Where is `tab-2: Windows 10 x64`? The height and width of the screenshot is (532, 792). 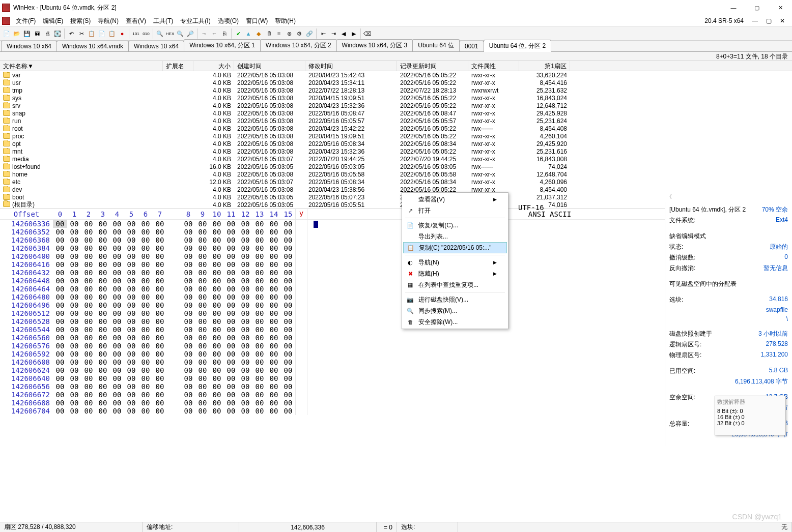
tab-2: Windows 10 x64 is located at coordinates (156, 46).